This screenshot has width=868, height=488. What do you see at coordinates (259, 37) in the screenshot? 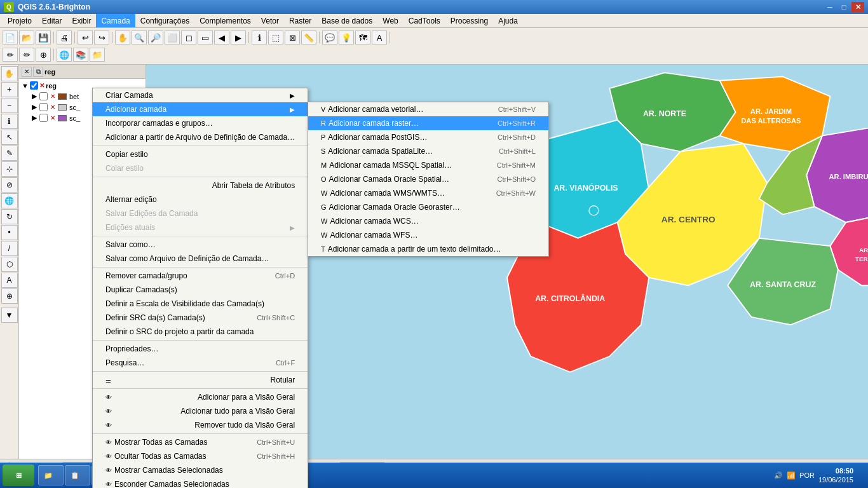
I see `identify-btn: ℹ` at bounding box center [259, 37].